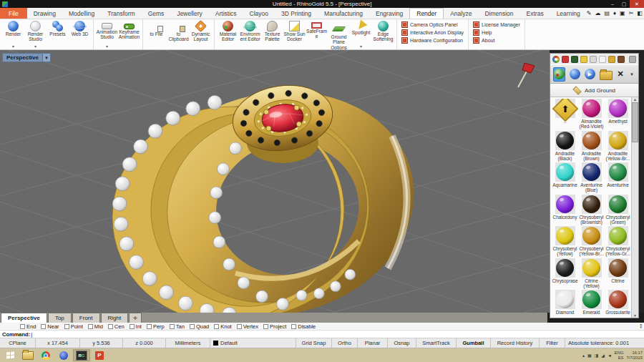 This screenshot has height=362, width=644. What do you see at coordinates (10, 355) in the screenshot?
I see `start-button` at bounding box center [10, 355].